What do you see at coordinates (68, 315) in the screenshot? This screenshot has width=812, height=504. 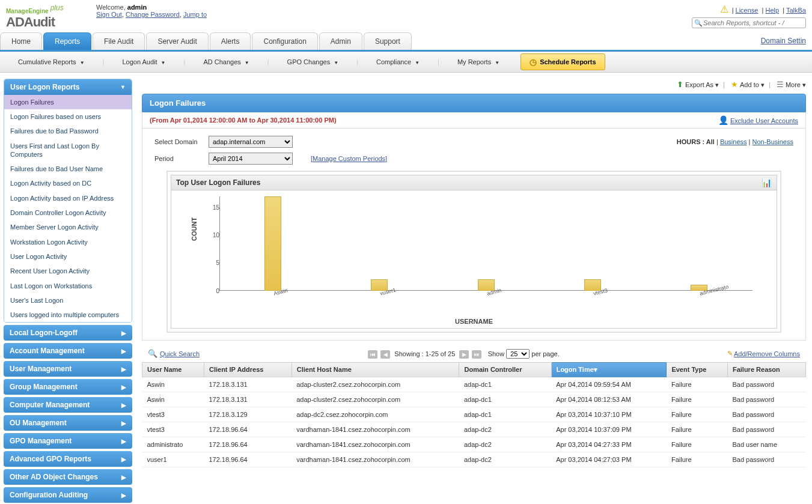 I see `sidebar-item-users-logged-into-multiple-computers: Users logged into multiple computers` at bounding box center [68, 315].